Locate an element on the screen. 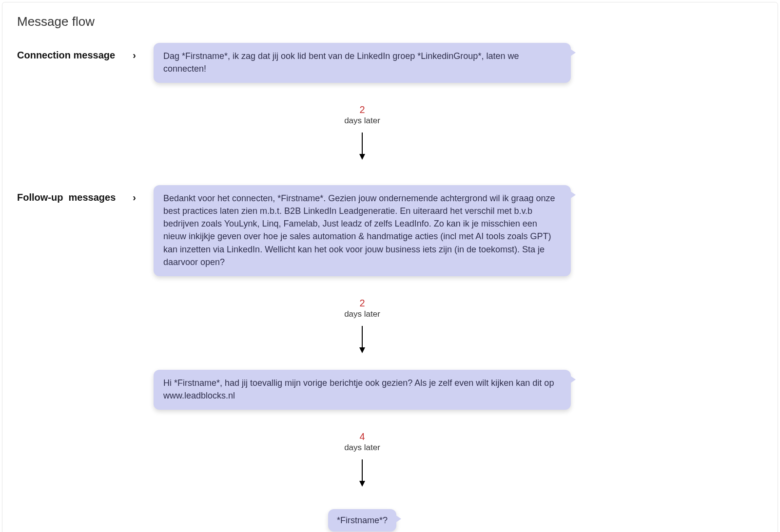 The height and width of the screenshot is (532, 780). message-text-1: Dag *Firstname*, ik zag dat jij ook lid … is located at coordinates (341, 62).